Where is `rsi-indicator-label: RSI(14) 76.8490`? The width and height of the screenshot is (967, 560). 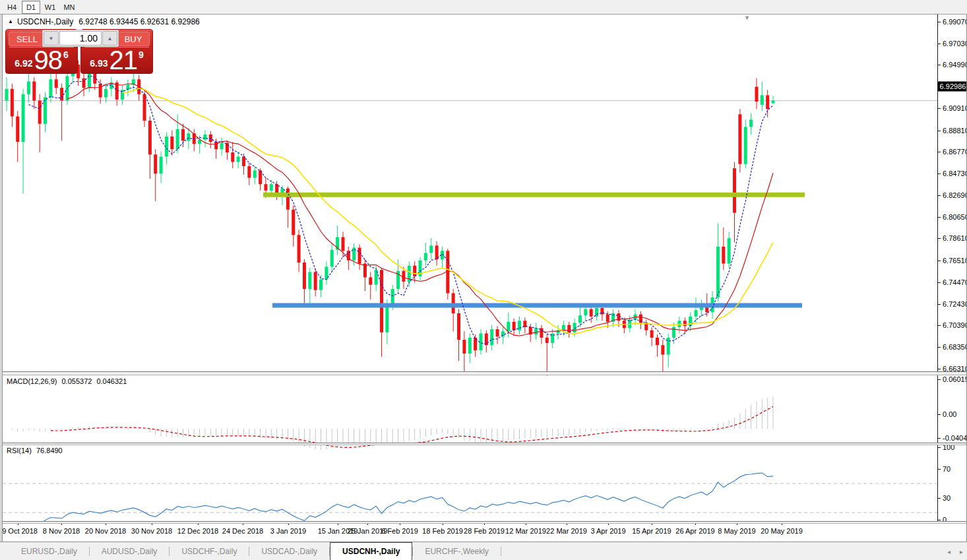
rsi-indicator-label: RSI(14) 76.8490 is located at coordinates (36, 451).